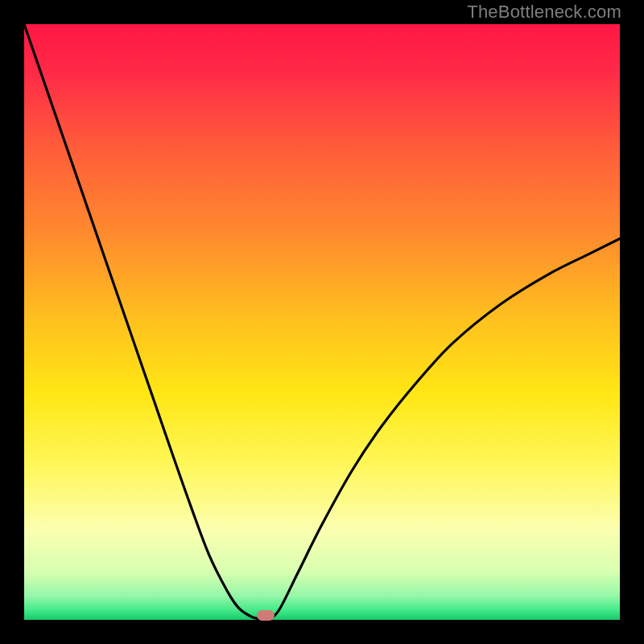 The width and height of the screenshot is (644, 644). I want to click on watermark-text: TheBottleneck.com, so click(544, 12).